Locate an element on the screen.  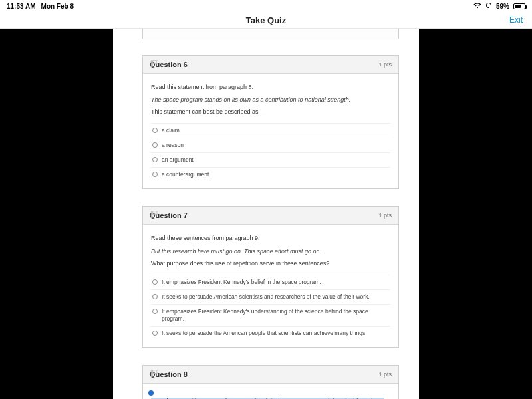
answer-option: It seeks to persuade American scientists… is located at coordinates (271, 297).